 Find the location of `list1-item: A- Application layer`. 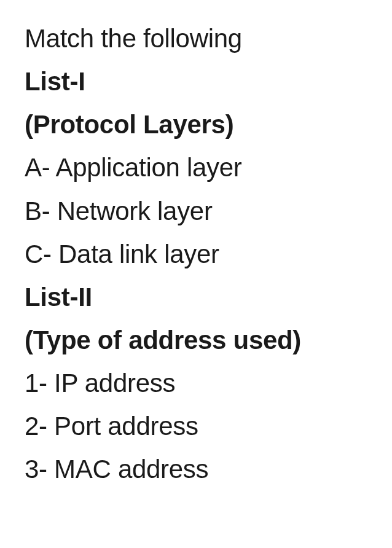

list1-item: A- Application layer is located at coordinates (196, 168).